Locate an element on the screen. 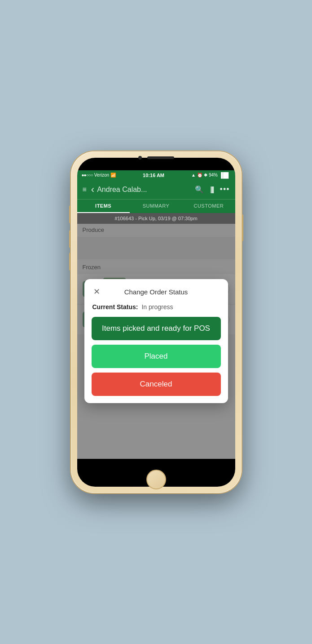 This screenshot has width=312, height=644. items-picked-button: Items picked and ready for POS is located at coordinates (156, 329).